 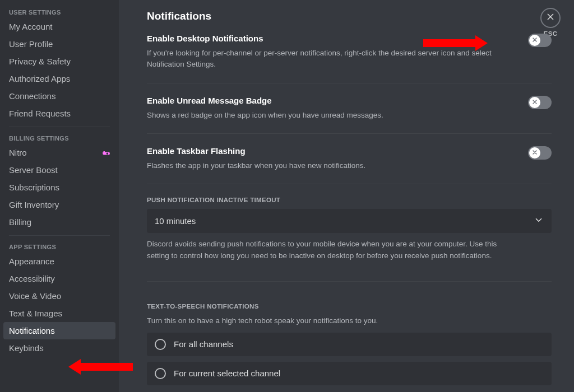 What do you see at coordinates (34, 205) in the screenshot?
I see `sidebar-item-label: Gift Inventory` at bounding box center [34, 205].